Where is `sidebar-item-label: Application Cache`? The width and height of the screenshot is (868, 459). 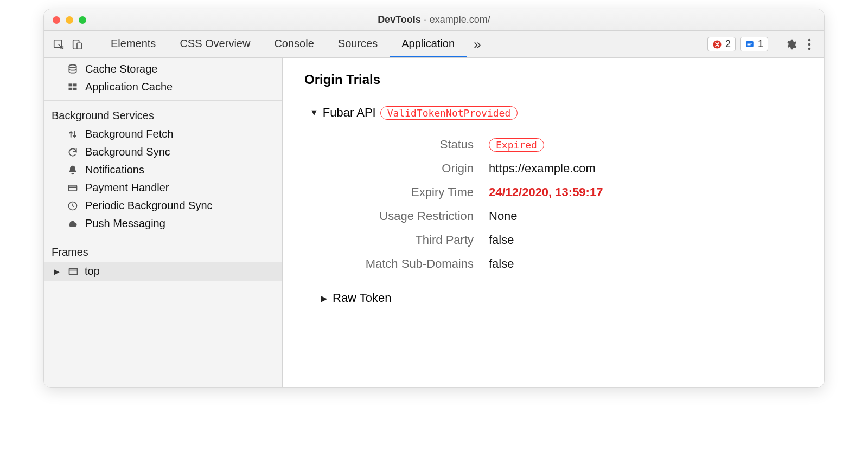
sidebar-item-label: Application Cache is located at coordinates (129, 87).